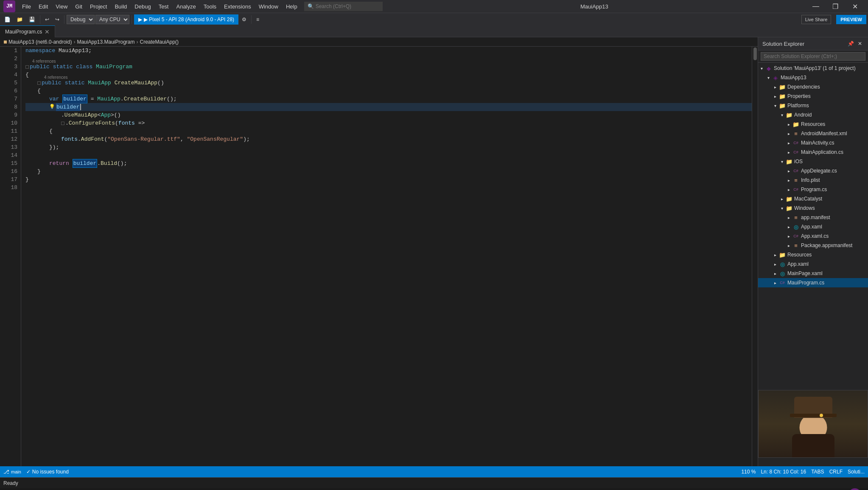 This screenshot has width=868, height=490. Describe the element at coordinates (258, 19) in the screenshot. I see `toolbar-more: ≡` at that location.